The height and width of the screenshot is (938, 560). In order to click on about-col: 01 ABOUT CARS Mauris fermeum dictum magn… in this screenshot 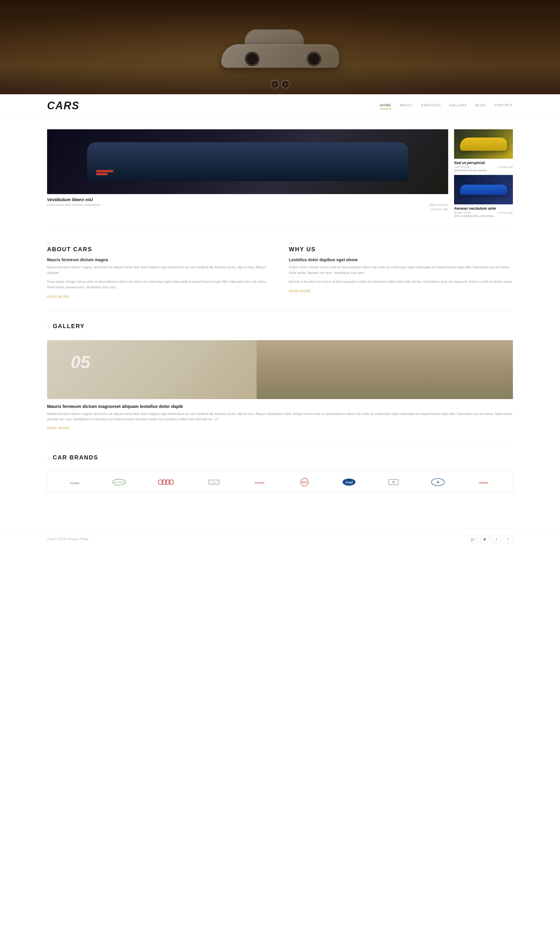, I will do `click(159, 270)`.